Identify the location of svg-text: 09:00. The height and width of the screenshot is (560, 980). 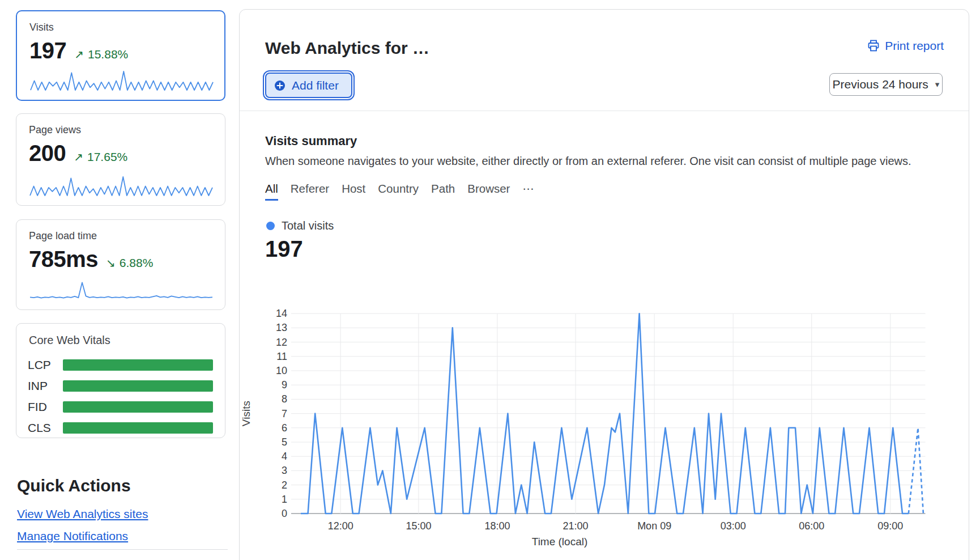
(890, 526).